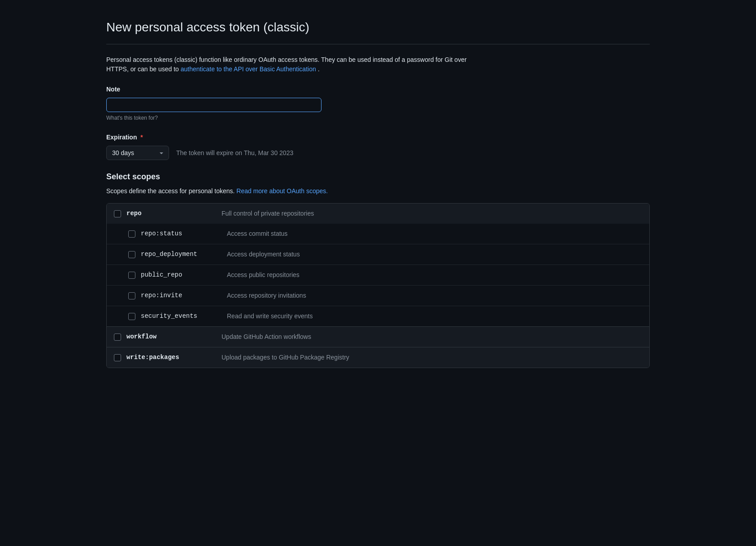 Image resolution: width=756 pixels, height=546 pixels. What do you see at coordinates (378, 177) in the screenshot?
I see `scopes-title: Select scopes` at bounding box center [378, 177].